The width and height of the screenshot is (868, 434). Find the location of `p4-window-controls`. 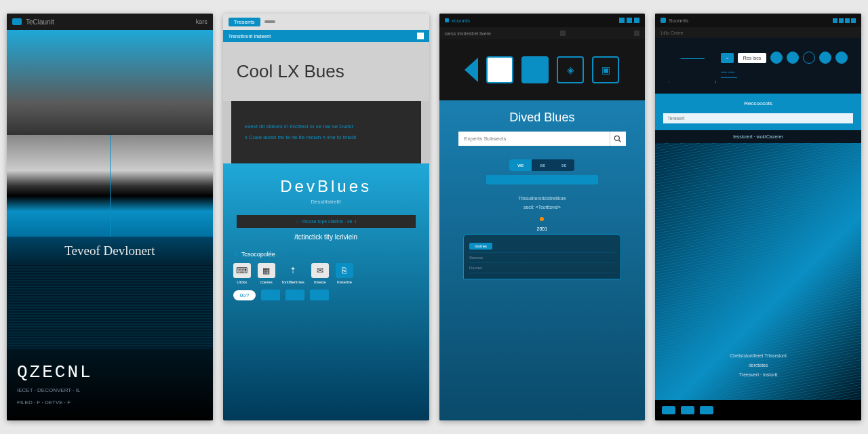

p4-window-controls is located at coordinates (844, 20).